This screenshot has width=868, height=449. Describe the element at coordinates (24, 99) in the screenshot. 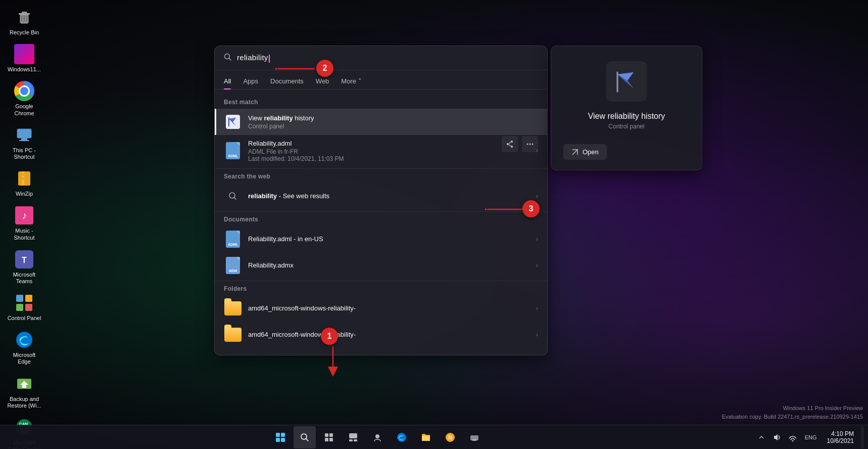

I see `desktop-icon-chrome: Google Chrome` at that location.